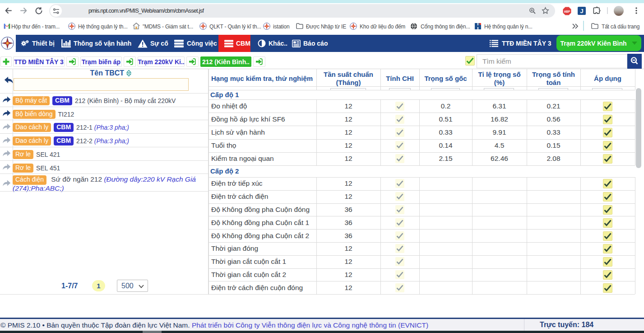 This screenshot has width=644, height=333. What do you see at coordinates (581, 11) in the screenshot?
I see `svg-text: J` at bounding box center [581, 11].